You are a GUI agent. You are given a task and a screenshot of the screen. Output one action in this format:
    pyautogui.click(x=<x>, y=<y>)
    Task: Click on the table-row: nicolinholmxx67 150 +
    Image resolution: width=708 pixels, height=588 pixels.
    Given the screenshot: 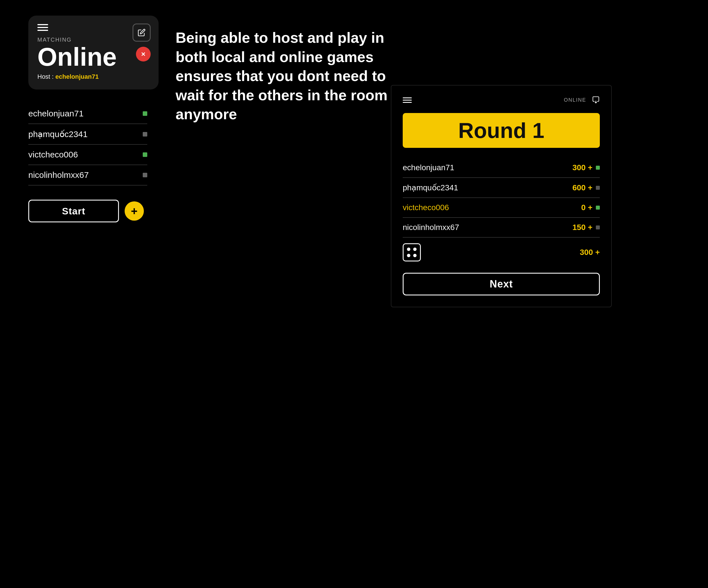 What is the action you would take?
    pyautogui.click(x=501, y=228)
    